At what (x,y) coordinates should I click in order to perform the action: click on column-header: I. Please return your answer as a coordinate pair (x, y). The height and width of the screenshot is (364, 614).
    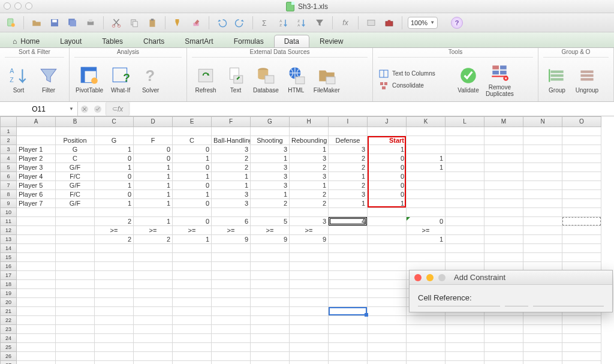
    Looking at the image, I should click on (348, 122).